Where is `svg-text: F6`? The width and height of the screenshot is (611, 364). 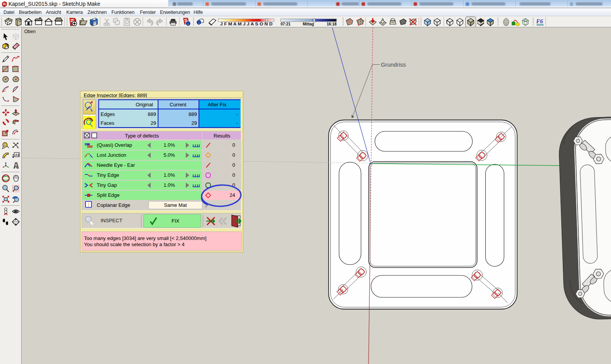 svg-text: F6 is located at coordinates (540, 21).